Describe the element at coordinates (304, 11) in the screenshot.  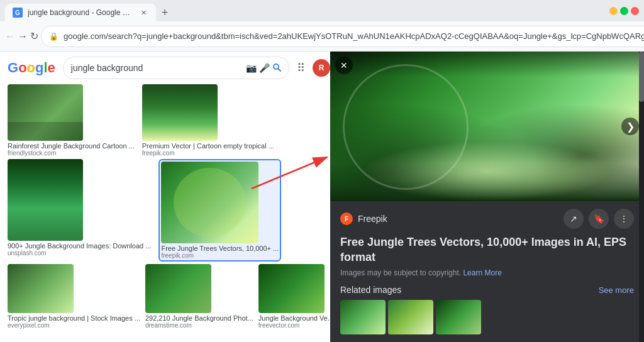
I see `tab-strip: G jungle background - Google Sea... ✕ +` at that location.